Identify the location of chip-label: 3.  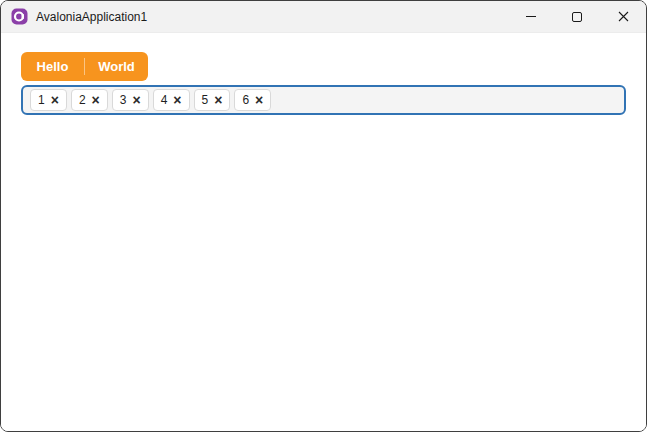
(124, 100).